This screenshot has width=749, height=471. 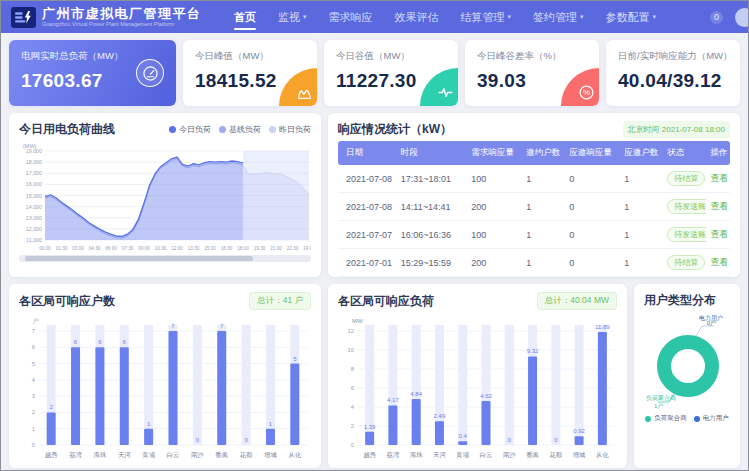 What do you see at coordinates (632, 17) in the screenshot?
I see `nav-item-参数配置: 参数配置▾` at bounding box center [632, 17].